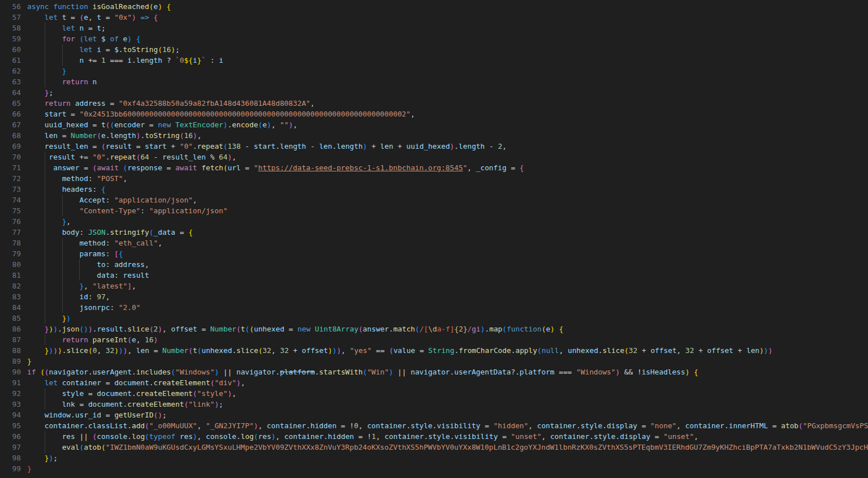  What do you see at coordinates (14, 296) in the screenshot?
I see `line-number: 83` at bounding box center [14, 296].